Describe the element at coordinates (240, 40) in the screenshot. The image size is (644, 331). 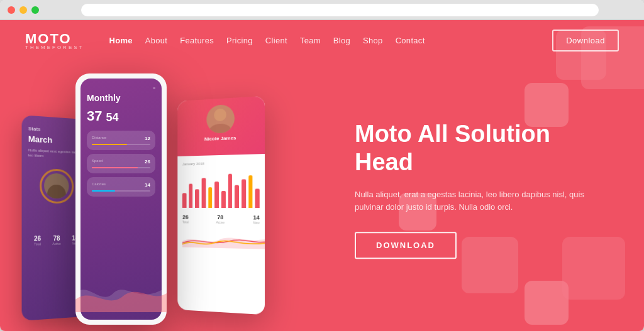
I see `nav-link-pricing: Pricing` at that location.